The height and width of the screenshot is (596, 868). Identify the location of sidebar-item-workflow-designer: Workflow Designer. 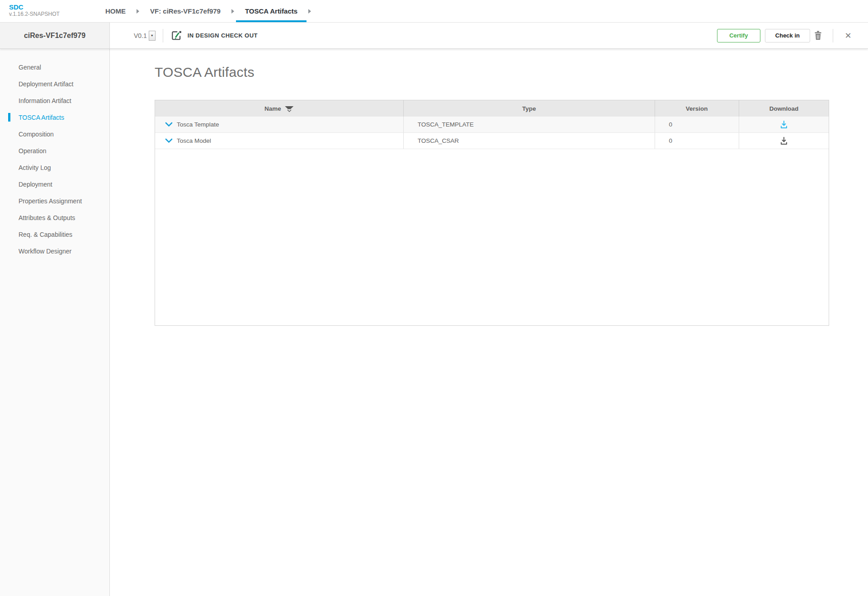
(55, 251).